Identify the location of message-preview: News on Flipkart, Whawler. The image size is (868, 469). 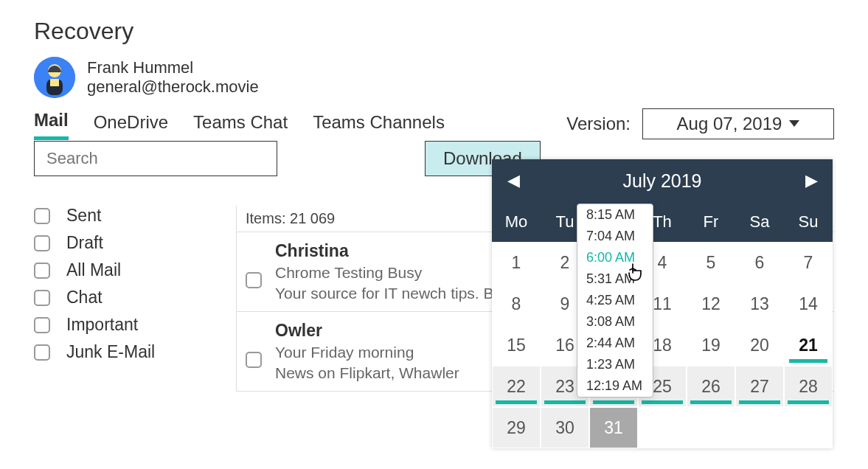
(367, 373).